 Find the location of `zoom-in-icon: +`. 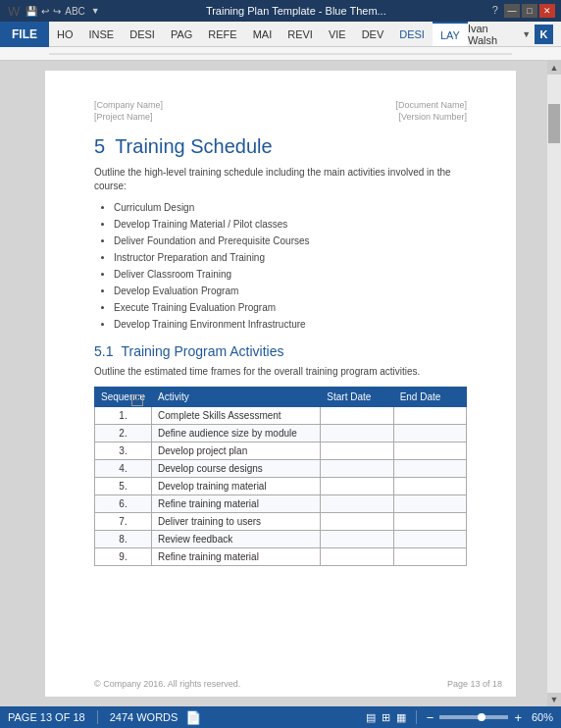

zoom-in-icon: + is located at coordinates (518, 718).